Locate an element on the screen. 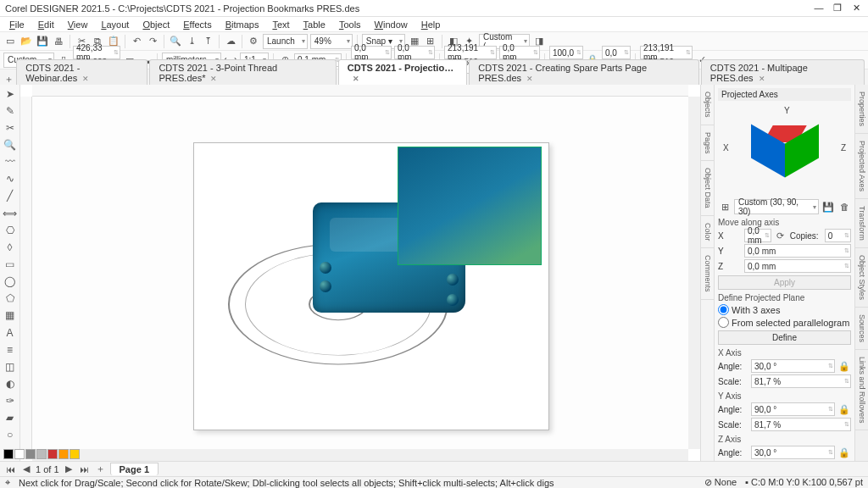 This screenshot has height=488, width=868. add-tab-button: ＋ is located at coordinates (8, 79).